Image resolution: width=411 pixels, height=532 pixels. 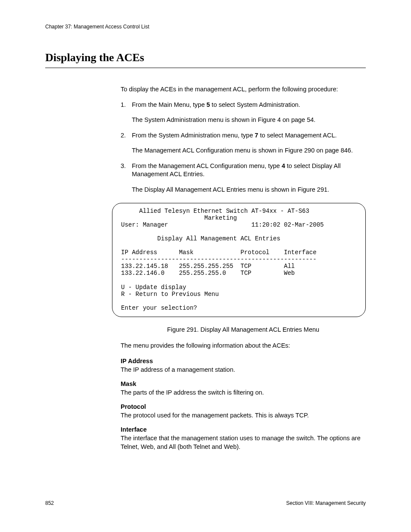 What do you see at coordinates (123, 166) in the screenshot?
I see `step-number: 3.` at bounding box center [123, 166].